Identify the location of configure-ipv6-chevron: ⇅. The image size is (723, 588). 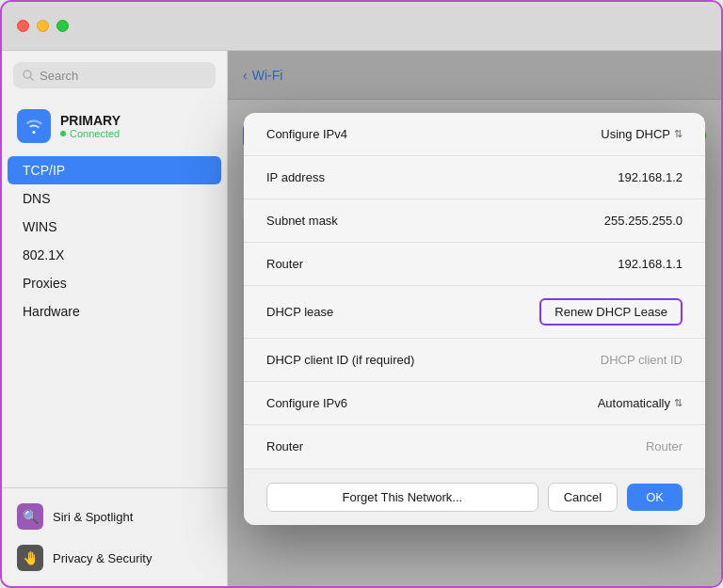
(678, 403).